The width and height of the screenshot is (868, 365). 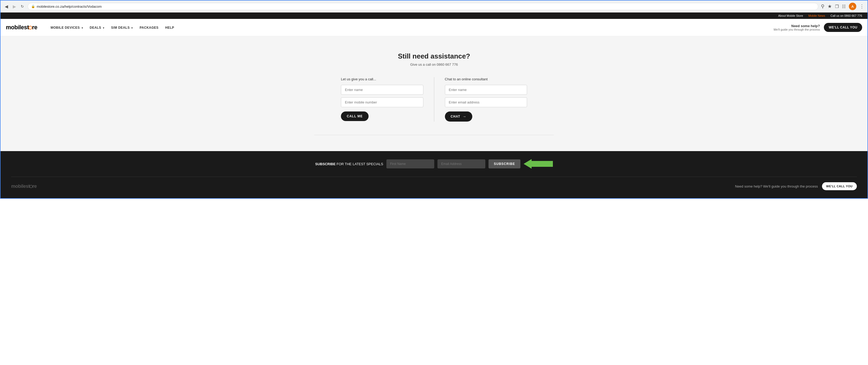 What do you see at coordinates (486, 90) in the screenshot?
I see `chat-name-input` at bounding box center [486, 90].